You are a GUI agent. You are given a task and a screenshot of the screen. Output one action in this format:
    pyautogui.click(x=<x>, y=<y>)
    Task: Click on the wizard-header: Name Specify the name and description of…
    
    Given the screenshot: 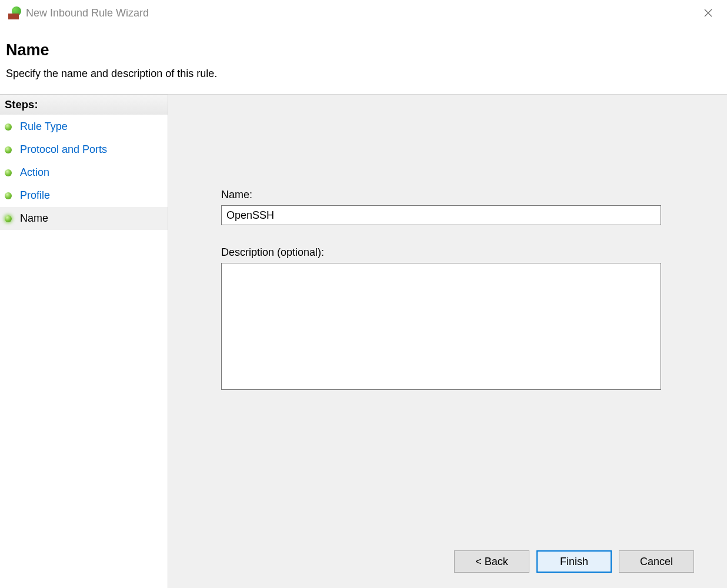 What is the action you would take?
    pyautogui.click(x=364, y=60)
    